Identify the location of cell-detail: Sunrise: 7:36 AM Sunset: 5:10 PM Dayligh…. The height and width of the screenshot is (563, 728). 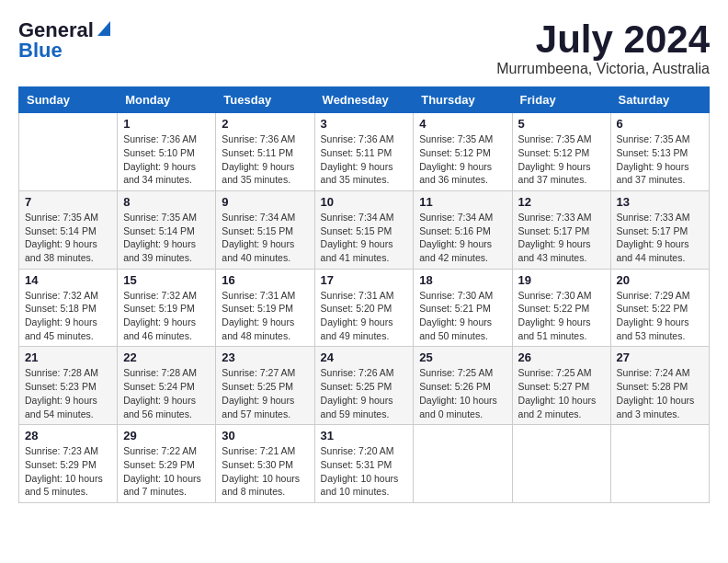
(166, 160).